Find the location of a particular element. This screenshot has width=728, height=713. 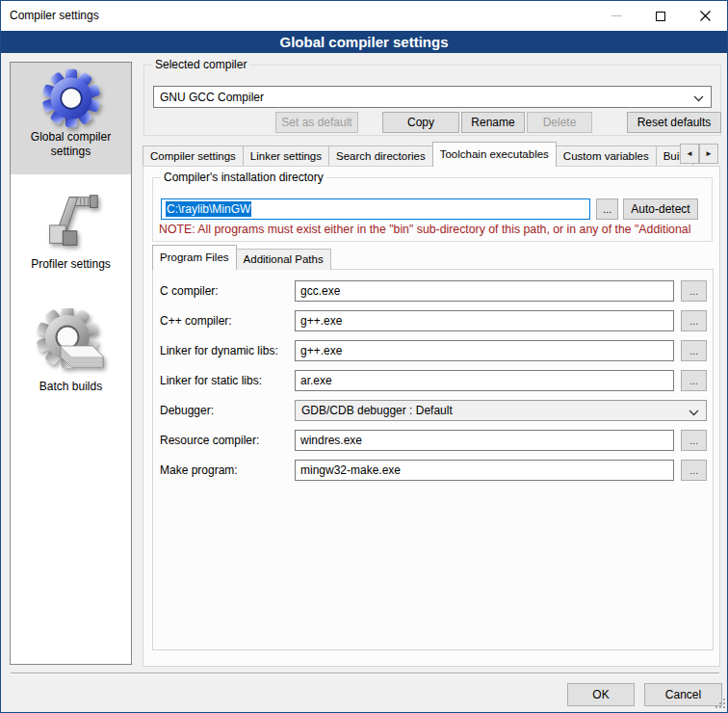

sidebar-item-label: Global compiler settings is located at coordinates (71, 145).